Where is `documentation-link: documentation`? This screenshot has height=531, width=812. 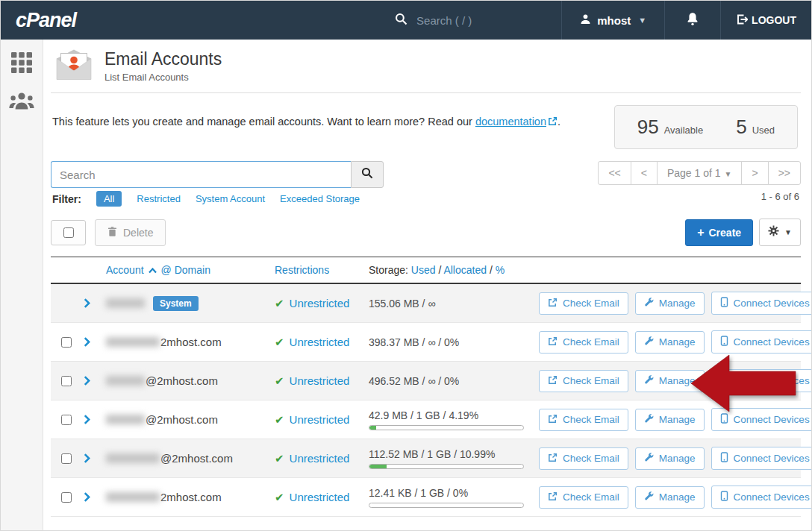 documentation-link: documentation is located at coordinates (510, 122).